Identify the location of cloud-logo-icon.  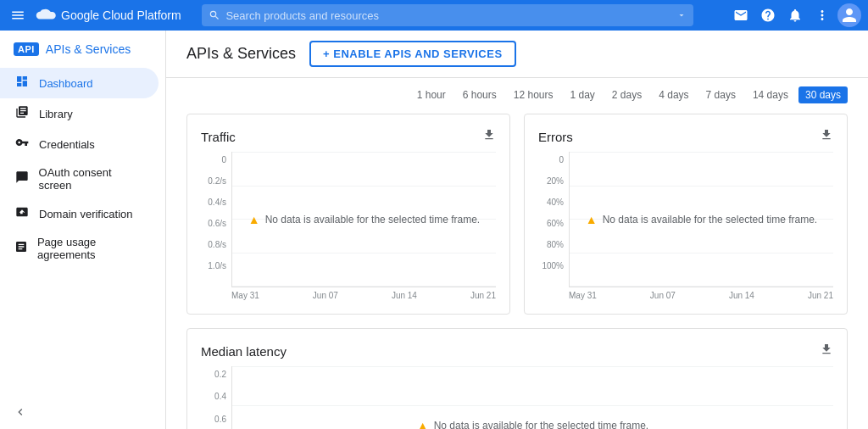
(46, 15).